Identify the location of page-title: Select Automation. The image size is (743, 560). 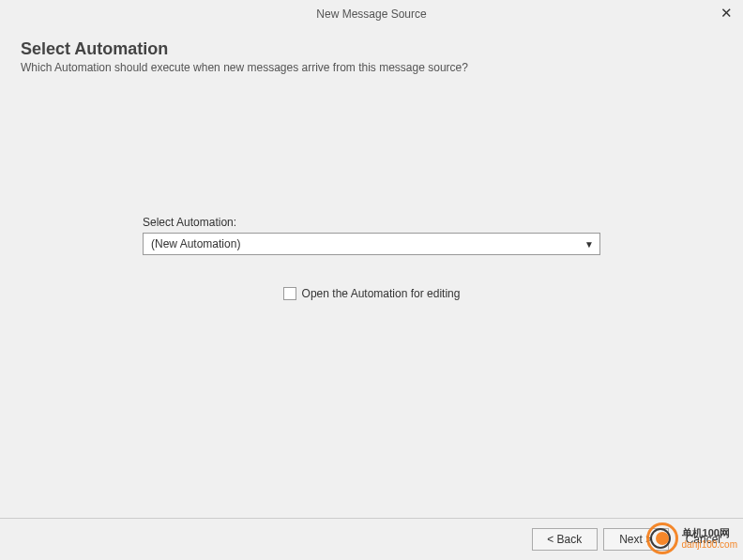
(372, 49).